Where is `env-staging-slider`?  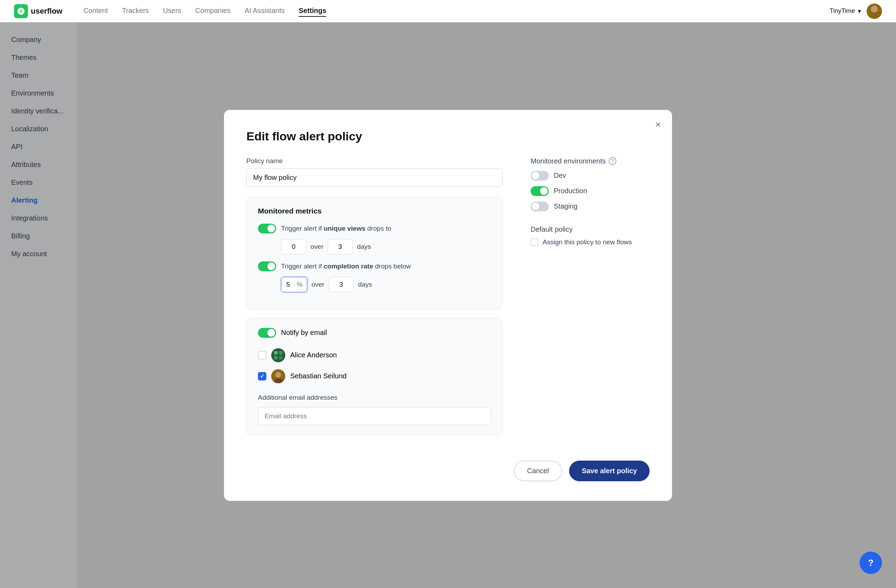 env-staging-slider is located at coordinates (540, 207).